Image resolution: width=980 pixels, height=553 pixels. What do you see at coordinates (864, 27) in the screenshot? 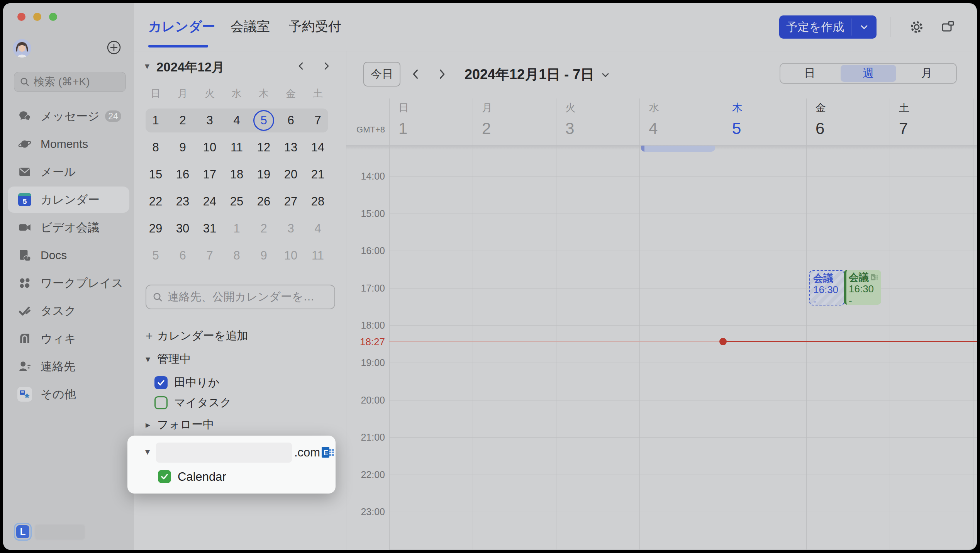
I see `create-event-dropdown` at bounding box center [864, 27].